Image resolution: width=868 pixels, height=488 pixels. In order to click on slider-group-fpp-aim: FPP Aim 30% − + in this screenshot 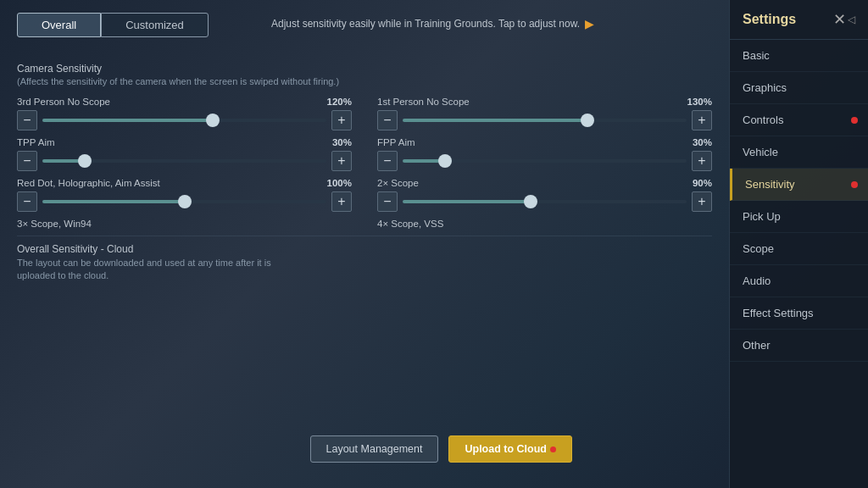, I will do `click(544, 154)`.